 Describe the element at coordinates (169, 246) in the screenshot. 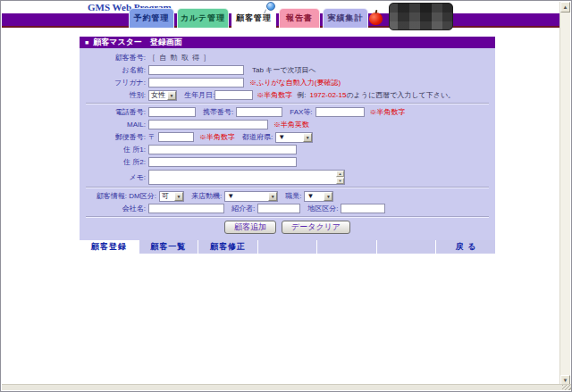

I see `nav-customer-list: 顧客一覧` at that location.